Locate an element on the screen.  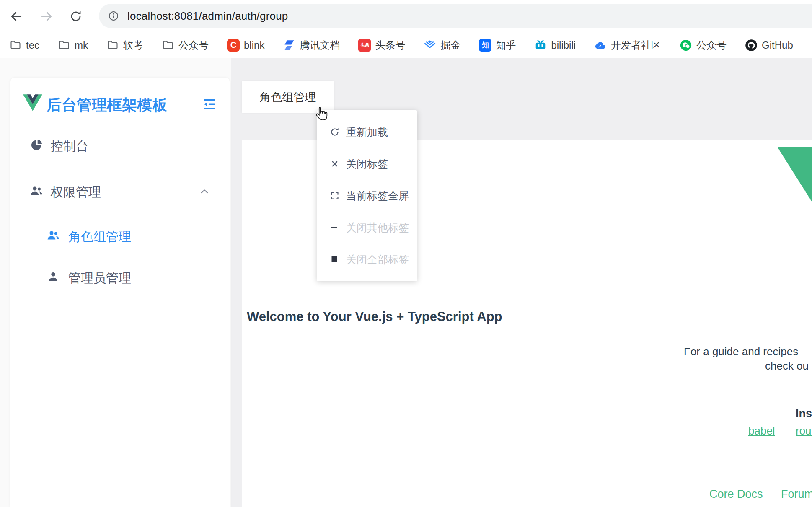
context-menu-label: 当前标签全屏 is located at coordinates (378, 196).